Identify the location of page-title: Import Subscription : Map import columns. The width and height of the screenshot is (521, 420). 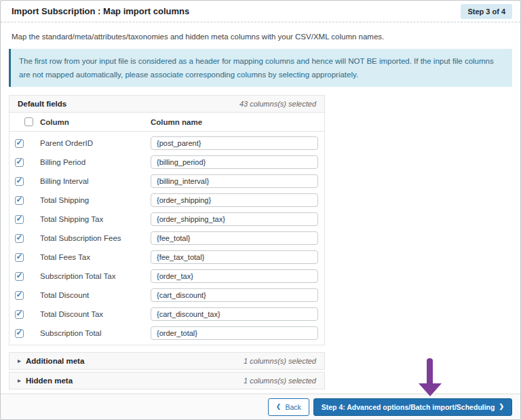
(100, 11).